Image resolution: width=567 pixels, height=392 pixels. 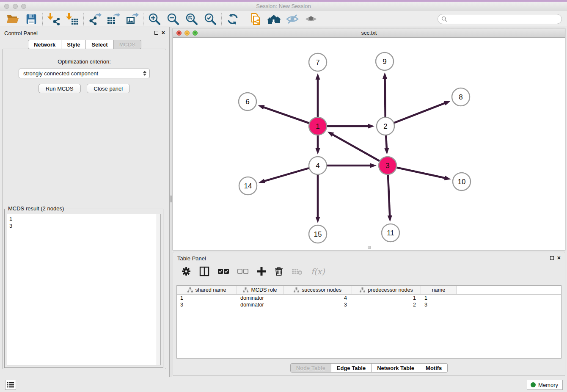 I want to click on tab-motifs: Motifs, so click(x=434, y=368).